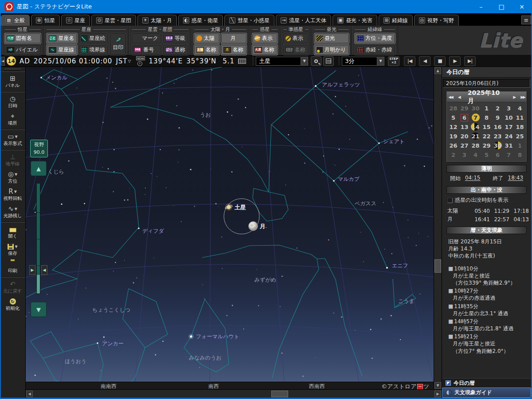  I want to click on tab-sun-moon: ☀太陽・月, so click(157, 20).